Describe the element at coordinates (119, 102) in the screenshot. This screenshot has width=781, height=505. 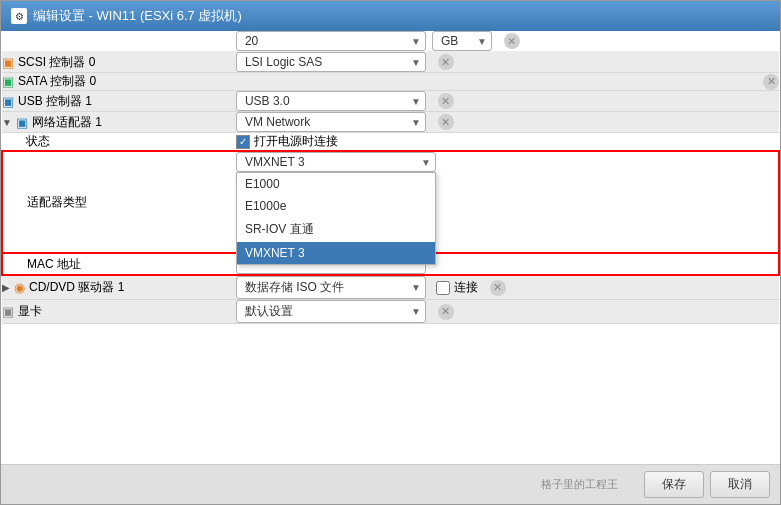
I see `usb-label: ▣ USB 控制器 1` at that location.